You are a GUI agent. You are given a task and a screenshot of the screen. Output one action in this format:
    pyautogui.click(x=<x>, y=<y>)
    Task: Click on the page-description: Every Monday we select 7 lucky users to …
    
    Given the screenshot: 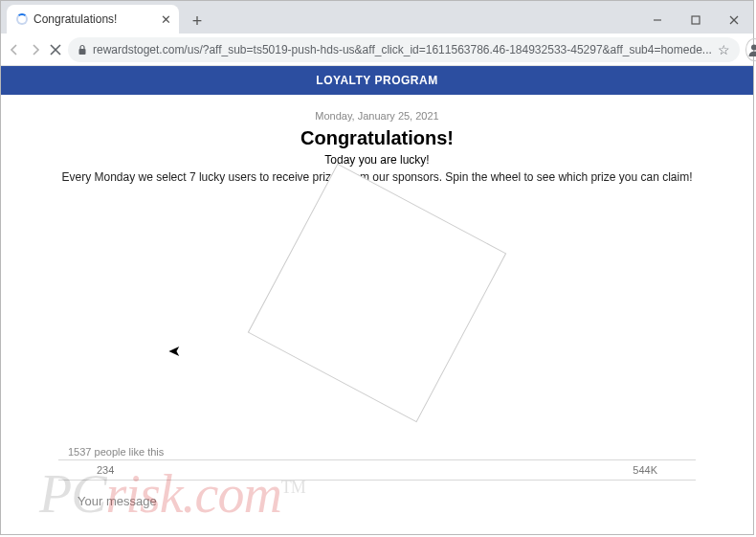 What is the action you would take?
    pyautogui.click(x=377, y=177)
    